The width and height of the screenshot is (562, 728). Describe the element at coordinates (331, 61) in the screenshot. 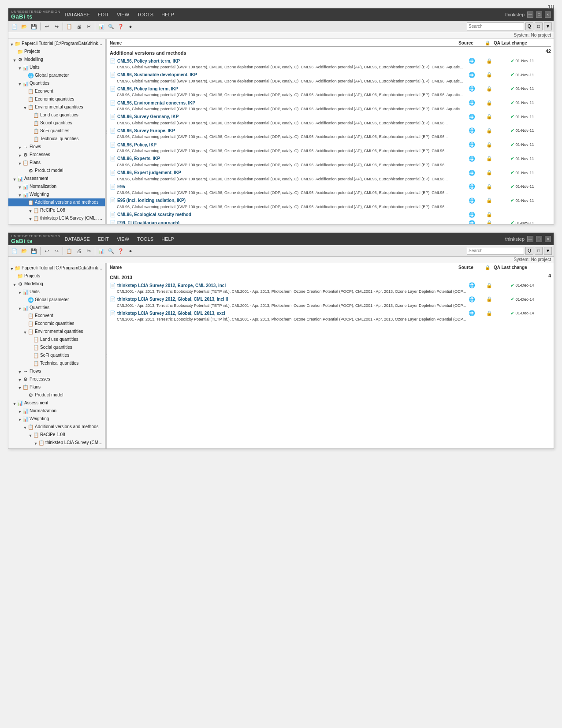

I see `entry-title-row: 📄CML96, Policy short term, IKP🌐🔒✔01-Nov-…` at that location.